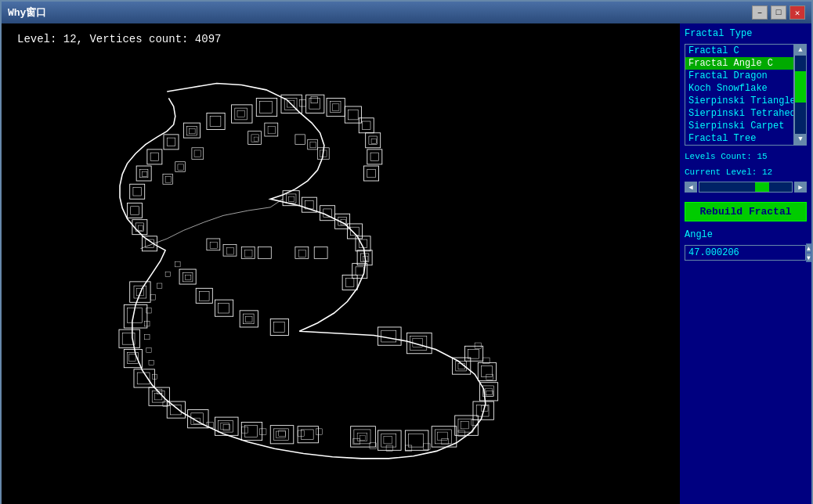 The image size is (813, 504). What do you see at coordinates (746, 34) in the screenshot?
I see `fractal-type-label: Fractal Type` at bounding box center [746, 34].